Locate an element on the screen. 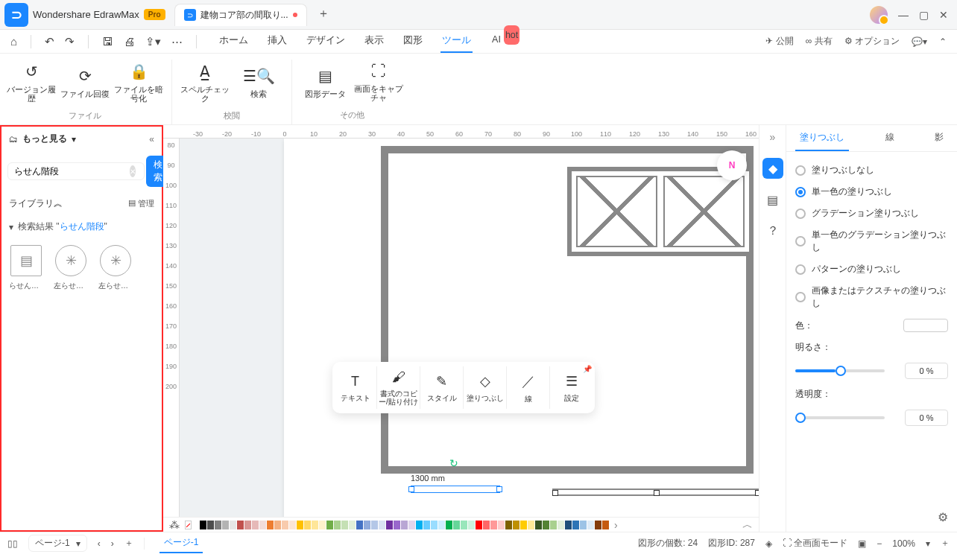 The image size is (957, 560). radio-gradient: グラデーション塗りつぶし is located at coordinates (872, 213).